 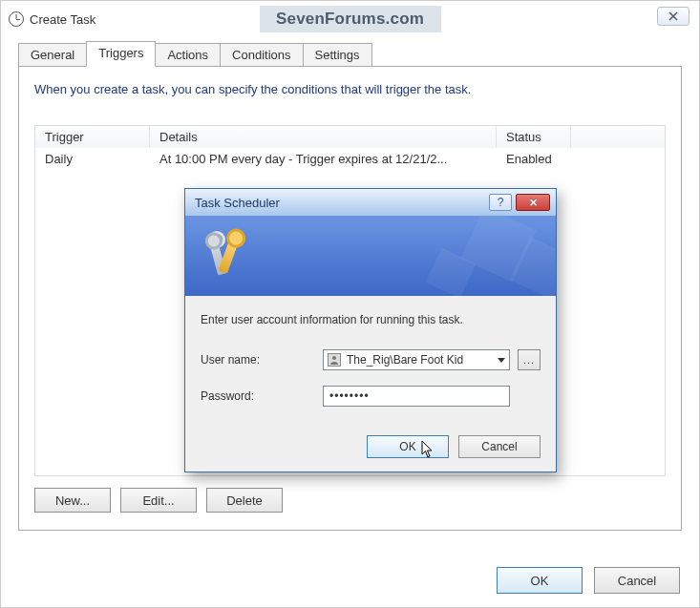 What do you see at coordinates (371, 447) in the screenshot?
I see `dialog-footer: OK Cancel` at bounding box center [371, 447].